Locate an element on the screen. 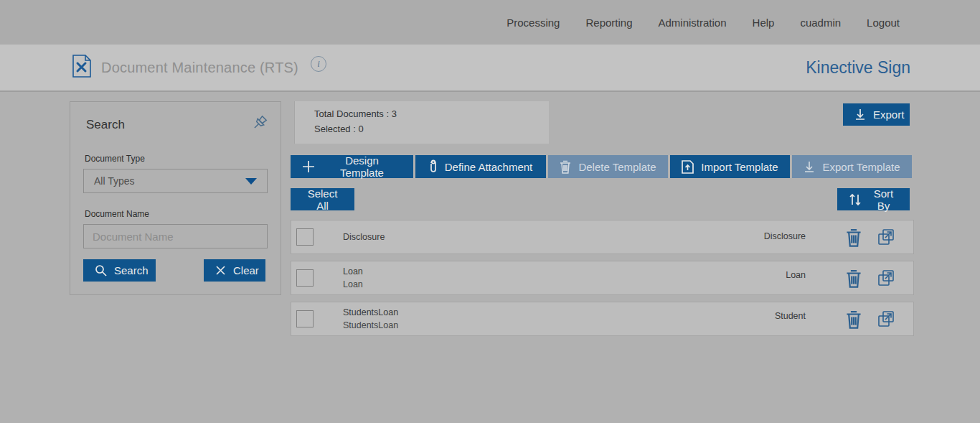  nav-processing: Processing is located at coordinates (533, 23).